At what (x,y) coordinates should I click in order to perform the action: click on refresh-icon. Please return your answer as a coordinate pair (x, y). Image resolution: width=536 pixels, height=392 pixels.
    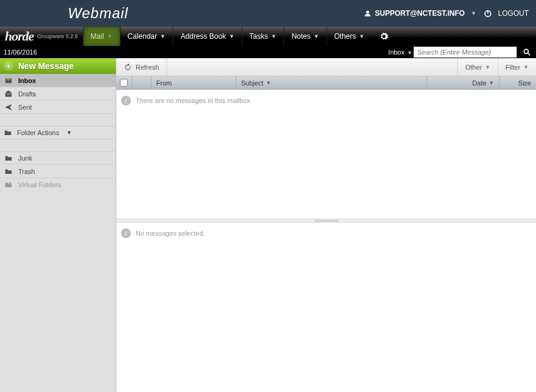
    Looking at the image, I should click on (128, 67).